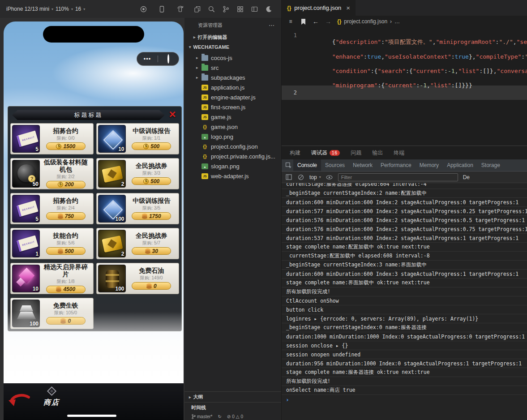 The height and width of the screenshot is (420, 527). What do you see at coordinates (162, 9) in the screenshot?
I see `device-icon` at bounding box center [162, 9].